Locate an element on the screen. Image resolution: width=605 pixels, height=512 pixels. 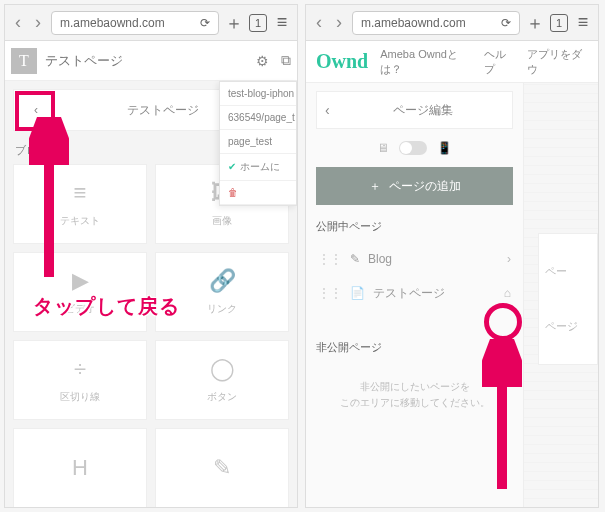
page-label: テストページ is located at coordinates (409, 294).